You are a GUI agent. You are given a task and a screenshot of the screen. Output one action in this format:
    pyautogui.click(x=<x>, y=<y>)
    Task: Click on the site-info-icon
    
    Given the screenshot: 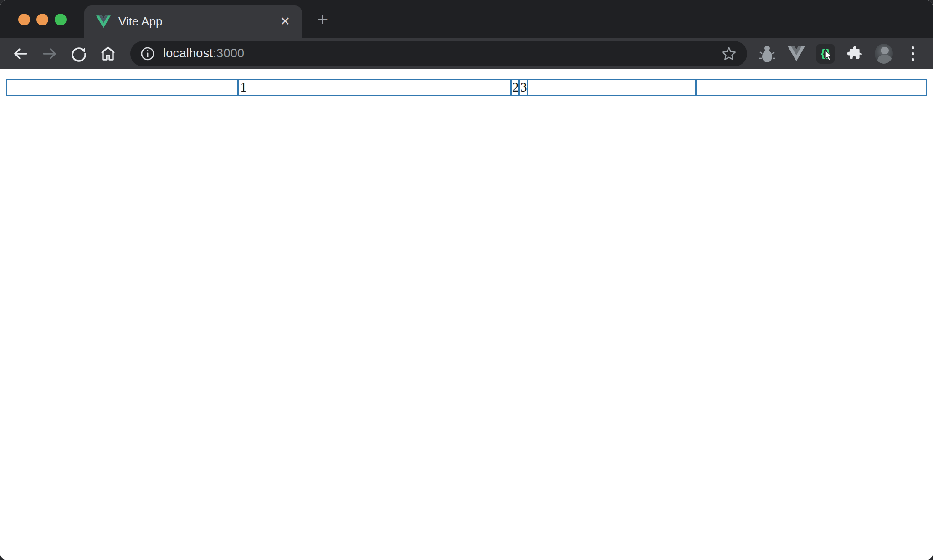 What is the action you would take?
    pyautogui.click(x=148, y=54)
    